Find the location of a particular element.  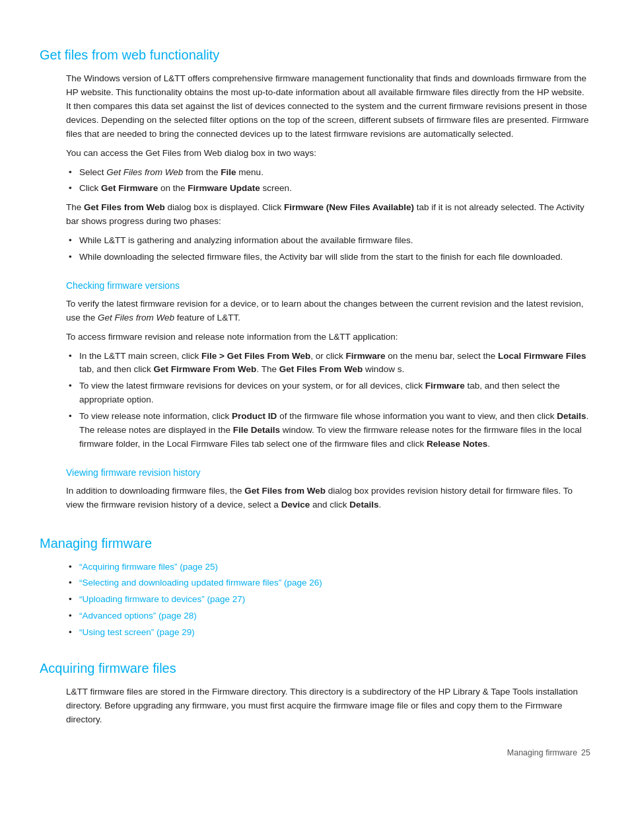

get-files-body2: You can access the Get Files from Web di… is located at coordinates (328, 153).